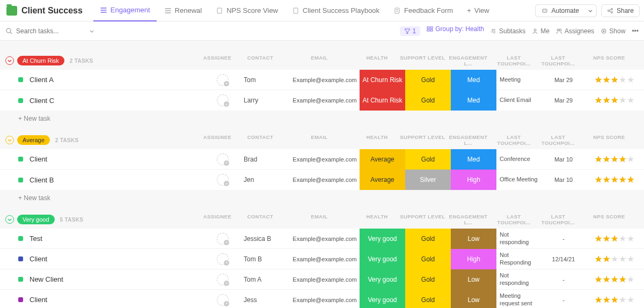 The image size is (644, 308). I want to click on table-row: Client Brad Example@example.com Average …, so click(322, 159).